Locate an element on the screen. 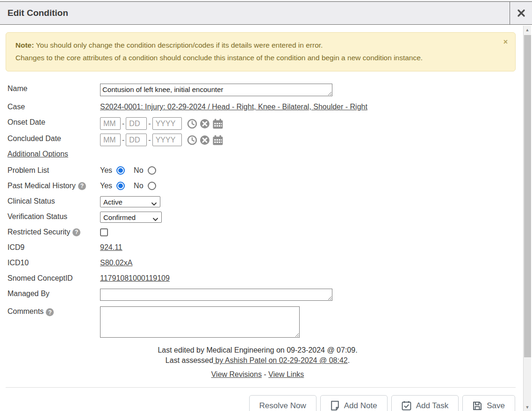 The width and height of the screenshot is (532, 411). past-medical-history-help-icon: ? is located at coordinates (82, 186).